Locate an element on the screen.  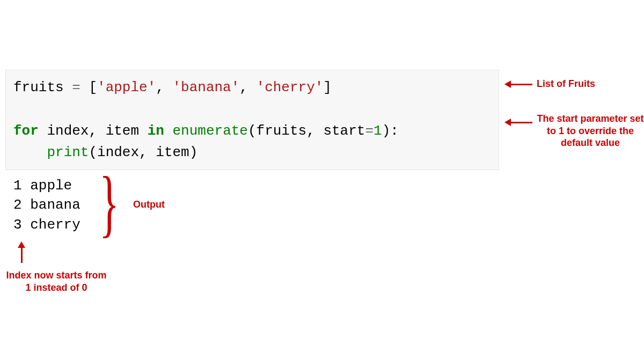
code-token: in is located at coordinates (156, 131).